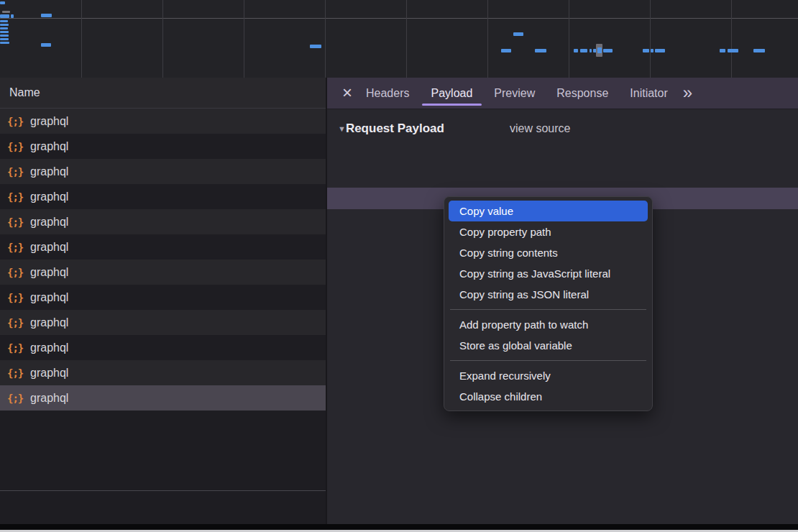  What do you see at coordinates (562, 155) in the screenshot?
I see `payload-root-row: ▼ {operationName: "ipFlowTimeseries", va…` at bounding box center [562, 155].